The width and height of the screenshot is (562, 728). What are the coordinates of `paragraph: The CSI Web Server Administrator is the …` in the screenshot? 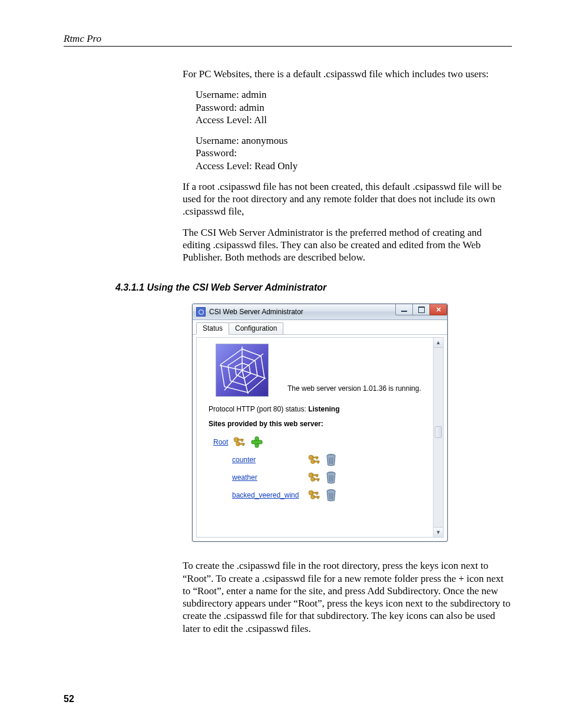 It's located at (348, 245).